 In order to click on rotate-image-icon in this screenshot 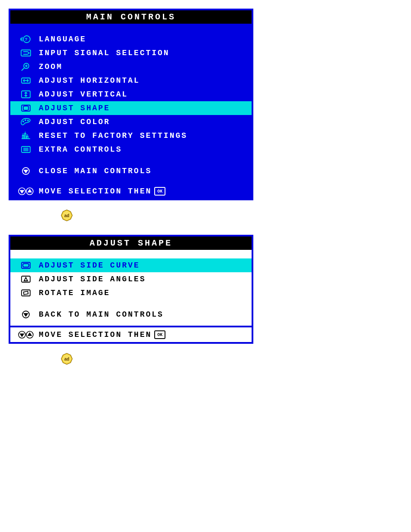, I will do `click(26, 293)`.